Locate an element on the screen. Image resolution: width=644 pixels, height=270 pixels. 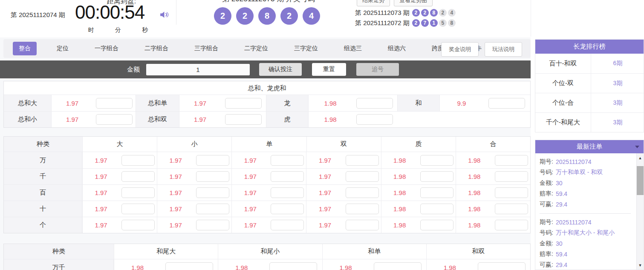
chevron-down-icon is located at coordinates (637, 147).